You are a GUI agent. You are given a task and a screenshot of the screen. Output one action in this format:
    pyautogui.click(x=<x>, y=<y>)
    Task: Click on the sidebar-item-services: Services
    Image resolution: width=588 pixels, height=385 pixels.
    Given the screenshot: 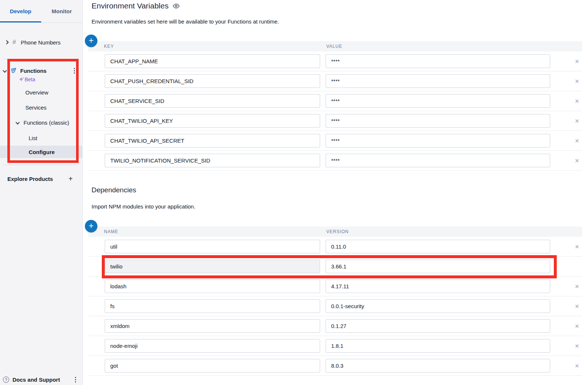 What is the action you would take?
    pyautogui.click(x=41, y=107)
    